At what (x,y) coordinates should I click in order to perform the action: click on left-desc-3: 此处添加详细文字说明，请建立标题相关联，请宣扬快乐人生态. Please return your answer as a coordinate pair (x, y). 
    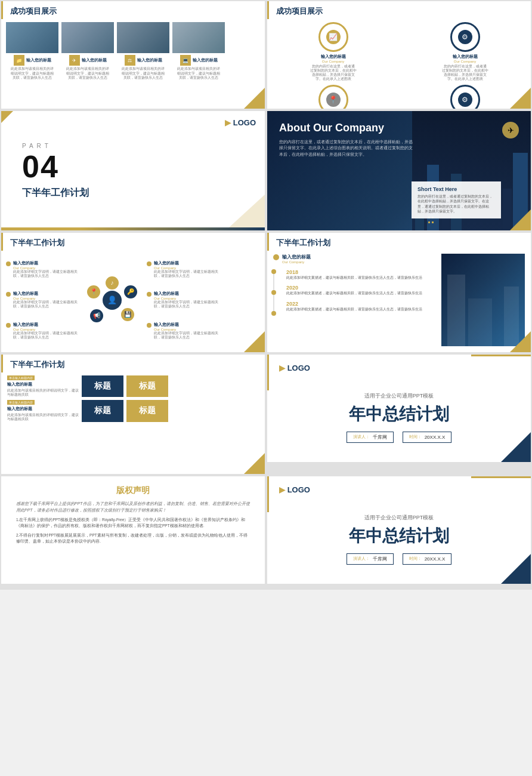
    Looking at the image, I should click on (45, 335).